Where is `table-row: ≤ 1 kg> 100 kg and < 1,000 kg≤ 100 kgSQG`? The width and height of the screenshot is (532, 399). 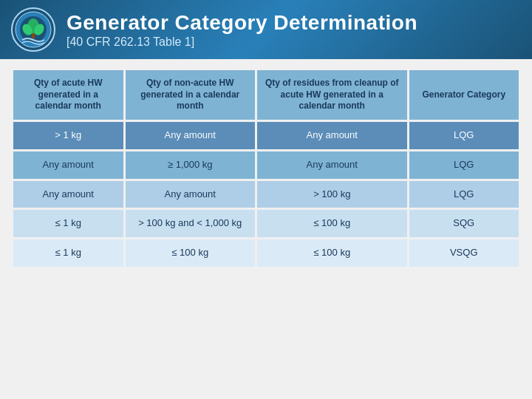 table-row: ≤ 1 kg> 100 kg and < 1,000 kg≤ 100 kgSQG is located at coordinates (266, 223).